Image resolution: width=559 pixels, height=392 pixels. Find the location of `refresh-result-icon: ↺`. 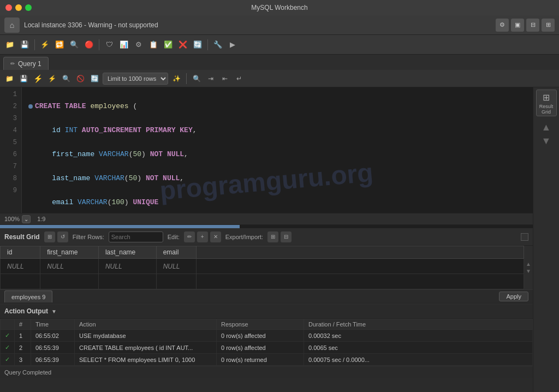

refresh-result-icon: ↺ is located at coordinates (63, 237).